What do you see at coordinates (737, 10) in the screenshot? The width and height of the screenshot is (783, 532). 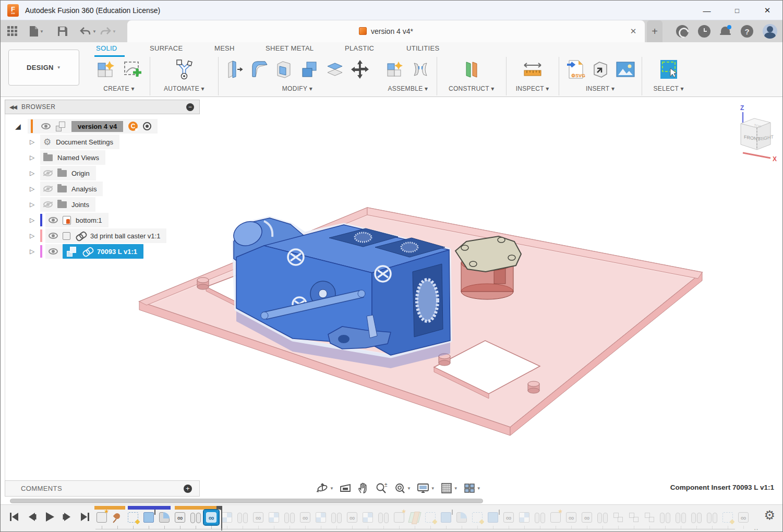 I see `maximize-button: □` at bounding box center [737, 10].